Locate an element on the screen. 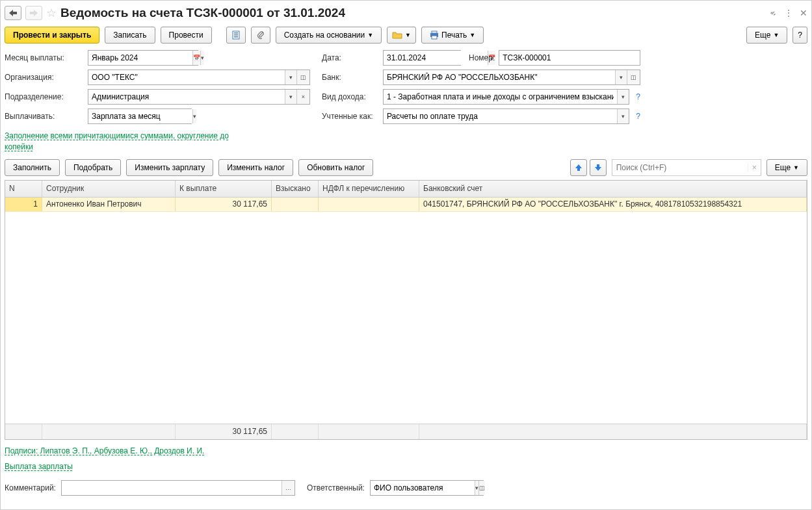 Image resolution: width=812 pixels, height=510 pixels. dept-label: Подразделение: is located at coordinates (44, 97).